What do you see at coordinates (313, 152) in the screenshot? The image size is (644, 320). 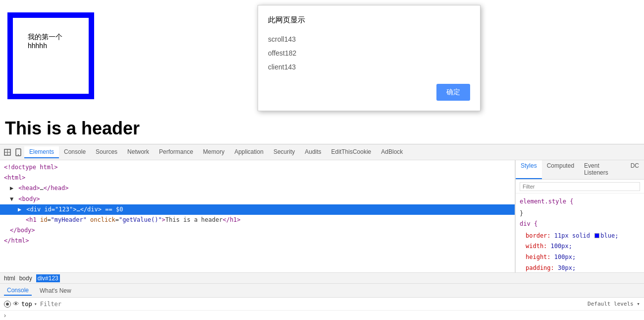 I see `devtools-tab-audits: Audits` at bounding box center [313, 152].